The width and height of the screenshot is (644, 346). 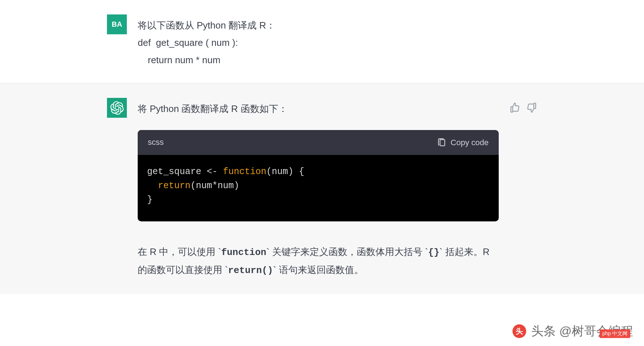 What do you see at coordinates (442, 143) in the screenshot?
I see `clipboard-icon` at bounding box center [442, 143].